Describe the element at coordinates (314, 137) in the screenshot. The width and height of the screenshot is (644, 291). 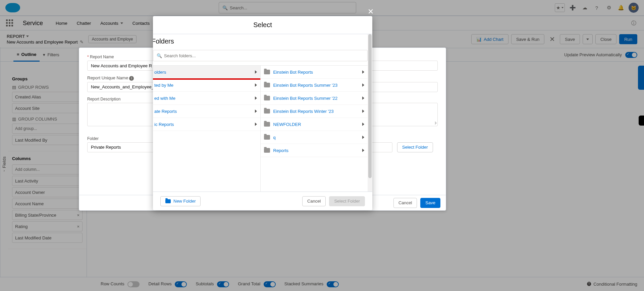
I see `folder-item: q` at that location.